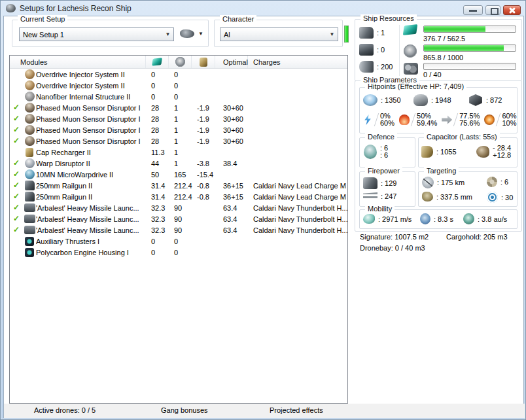  What do you see at coordinates (179, 164) in the screenshot?
I see `table-row: ✓ Warp Disruptor II 44 1 -3.8 38.4` at bounding box center [179, 164].